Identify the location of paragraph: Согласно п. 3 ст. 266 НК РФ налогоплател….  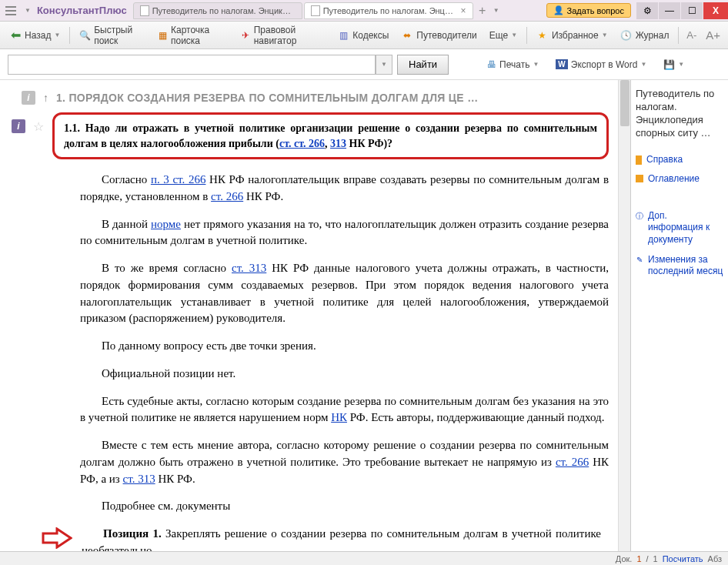
(345, 189).